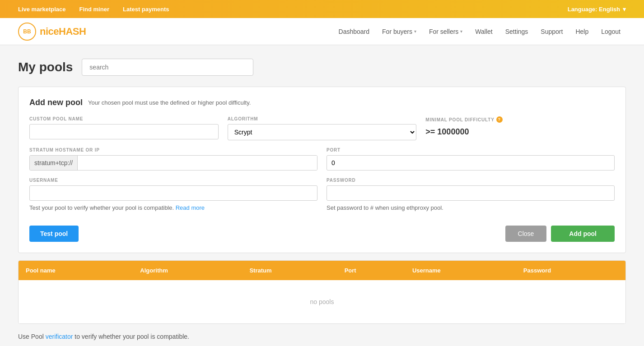 This screenshot has width=644, height=346. Describe the element at coordinates (173, 159) in the screenshot. I see `stratum-group: STRATUM HOSTNAME OR IP stratum+tcp://` at that location.